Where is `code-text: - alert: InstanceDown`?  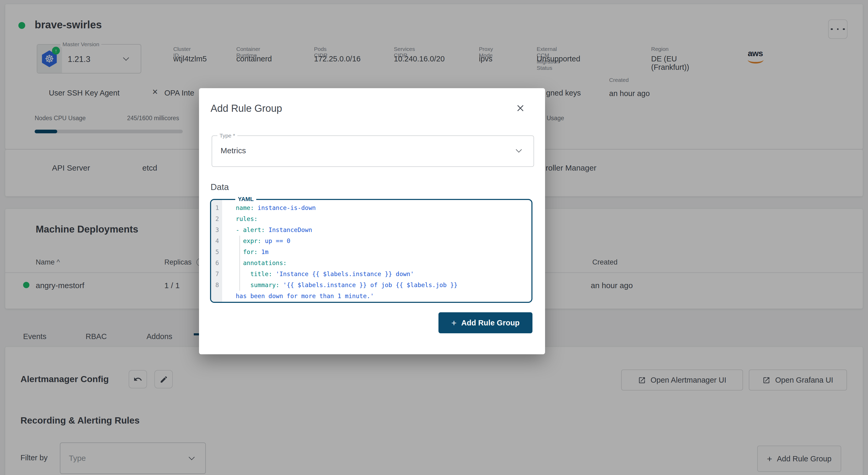 code-text: - alert: InstanceDown is located at coordinates (267, 230).